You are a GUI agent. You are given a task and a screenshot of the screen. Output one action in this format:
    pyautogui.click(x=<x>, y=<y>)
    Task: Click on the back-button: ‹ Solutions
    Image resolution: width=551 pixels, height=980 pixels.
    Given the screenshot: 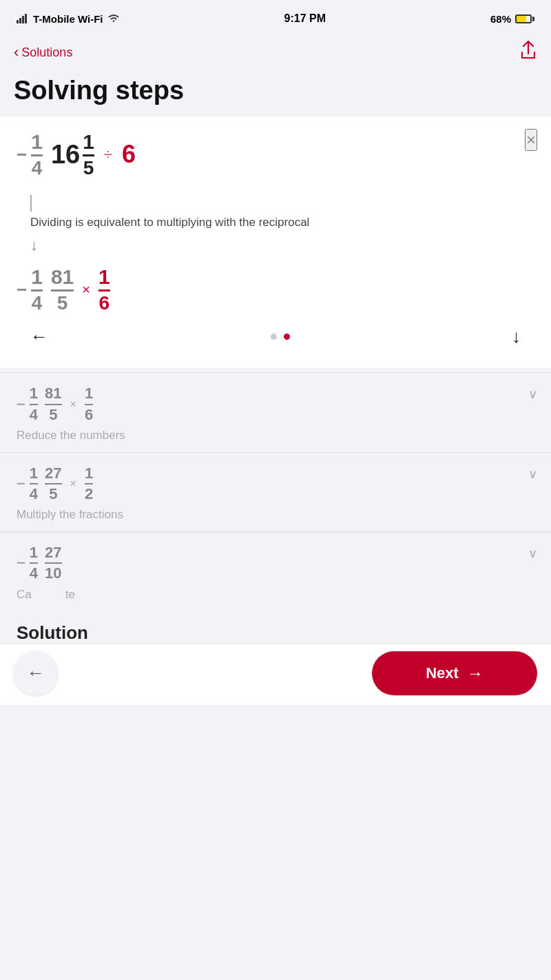 What is the action you would take?
    pyautogui.click(x=43, y=52)
    